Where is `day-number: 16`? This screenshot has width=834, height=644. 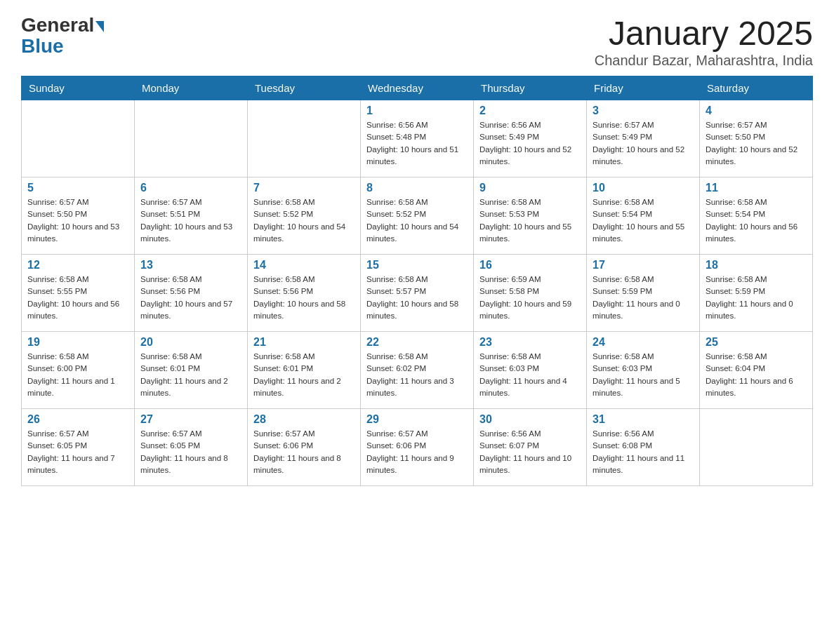
day-number: 16 is located at coordinates (530, 265).